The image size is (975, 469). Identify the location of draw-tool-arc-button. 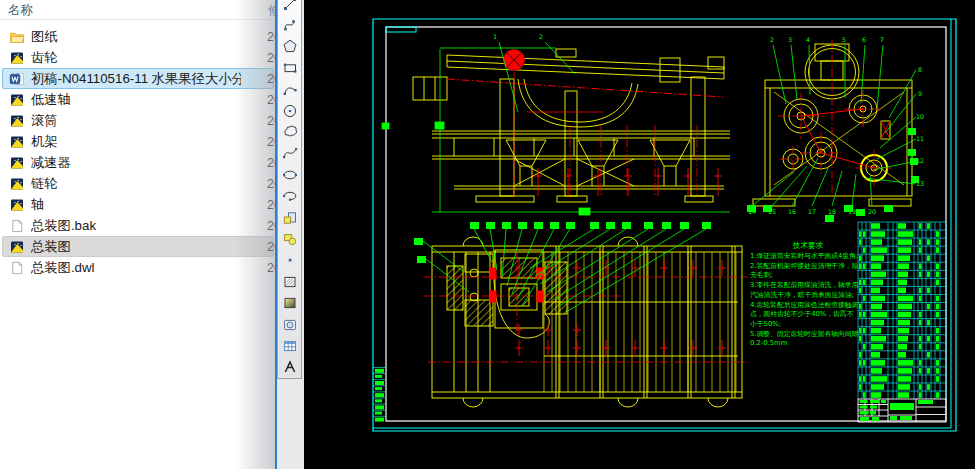
(290, 90).